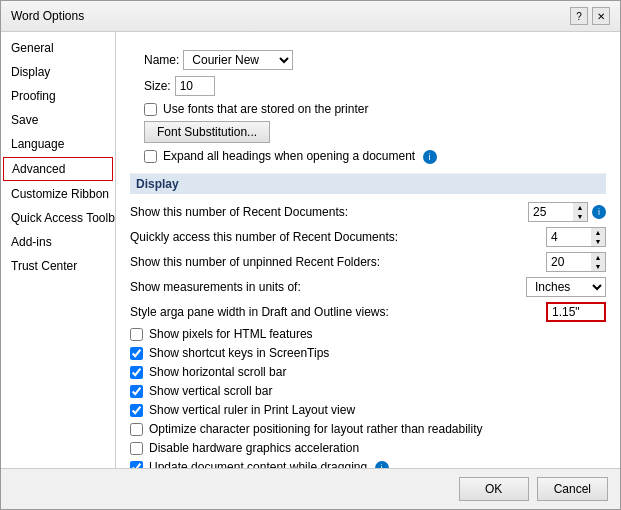 The width and height of the screenshot is (621, 510). I want to click on sidebar-item-proofing: Proofing, so click(58, 96).